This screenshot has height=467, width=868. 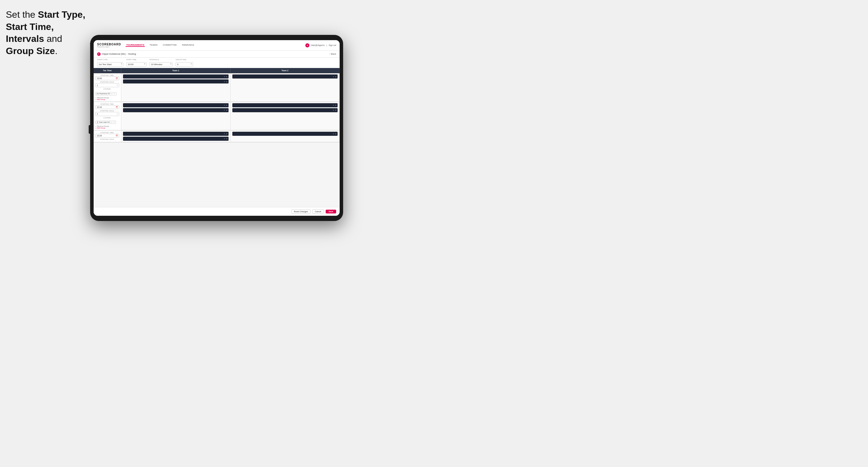 What do you see at coordinates (107, 135) in the screenshot?
I see `starting-time-input-3: 10:20 ⏰` at bounding box center [107, 135].